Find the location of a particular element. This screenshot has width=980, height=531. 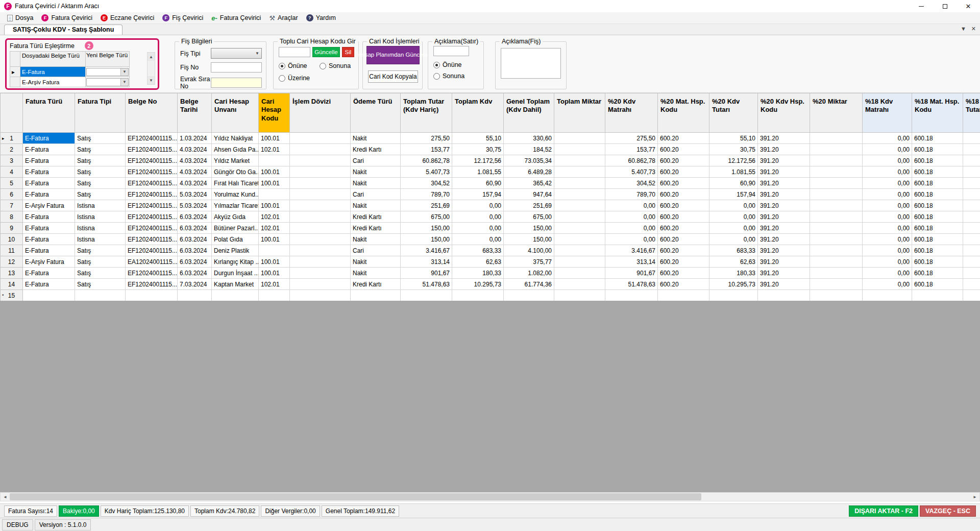

mapping-source-cell: E-Fatura is located at coordinates (53, 72).